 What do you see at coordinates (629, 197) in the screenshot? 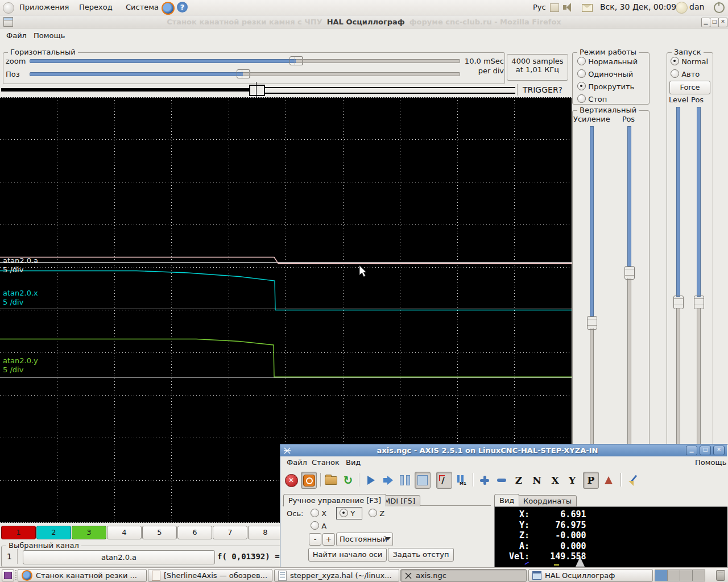
I see `vpos-slider-track` at bounding box center [629, 197].